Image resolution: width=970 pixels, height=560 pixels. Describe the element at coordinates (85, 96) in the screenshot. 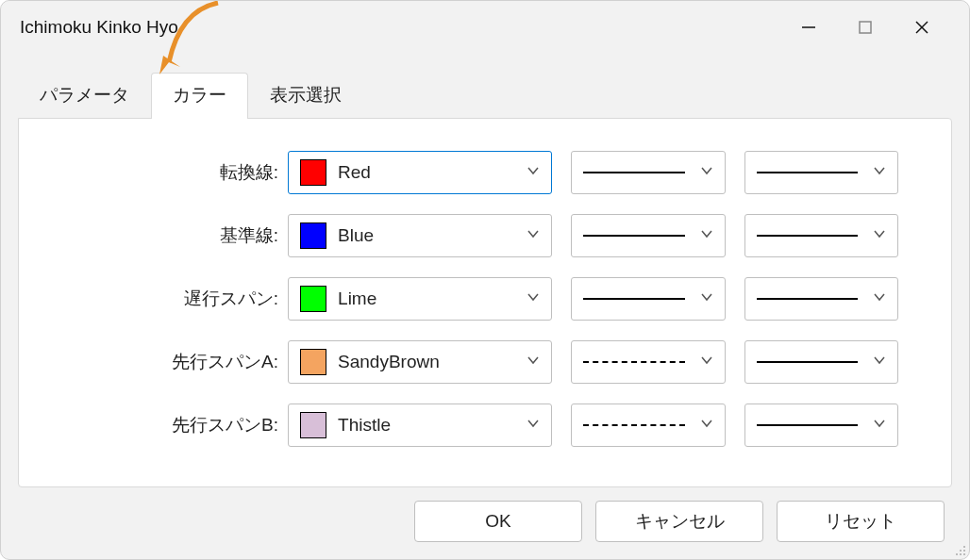

I see `tab-parameters: パラメータ` at that location.